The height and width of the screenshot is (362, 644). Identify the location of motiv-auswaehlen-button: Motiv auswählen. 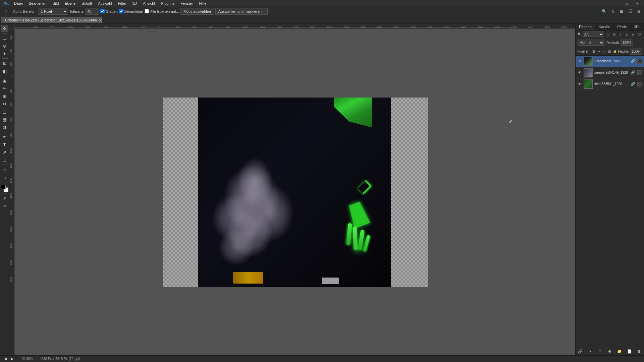
(197, 11).